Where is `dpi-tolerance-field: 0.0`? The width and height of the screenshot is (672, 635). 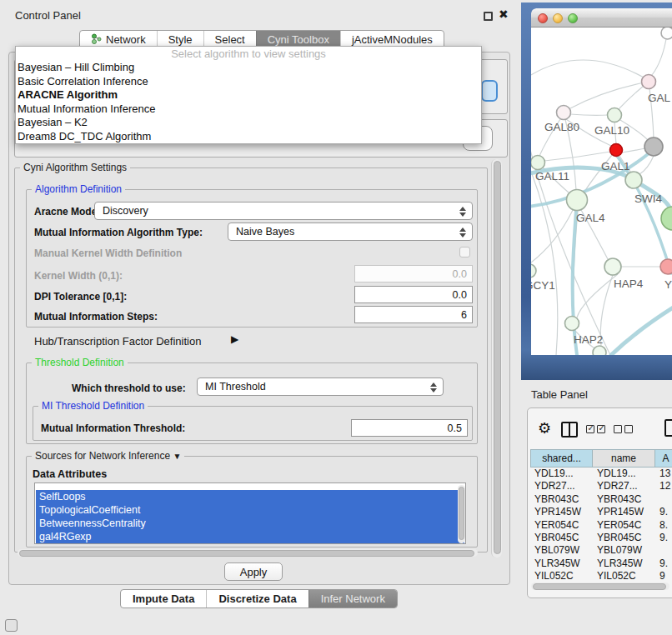
dpi-tolerance-field: 0.0 is located at coordinates (414, 295).